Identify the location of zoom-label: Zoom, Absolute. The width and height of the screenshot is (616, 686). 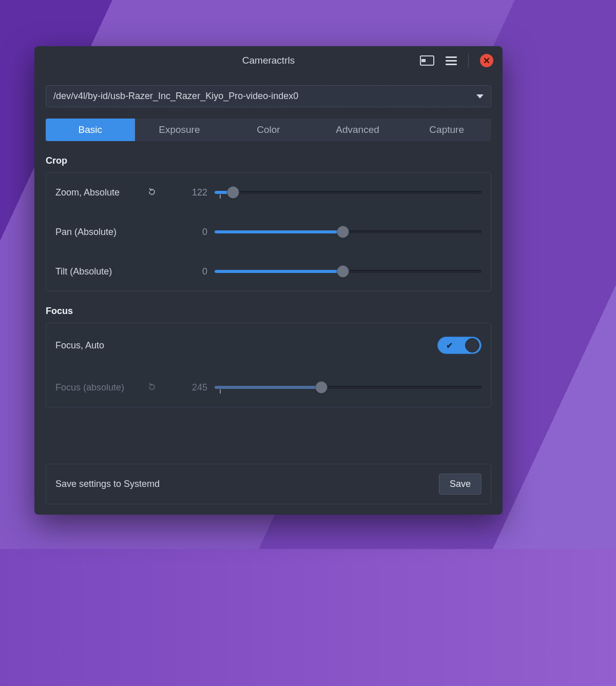
(102, 193).